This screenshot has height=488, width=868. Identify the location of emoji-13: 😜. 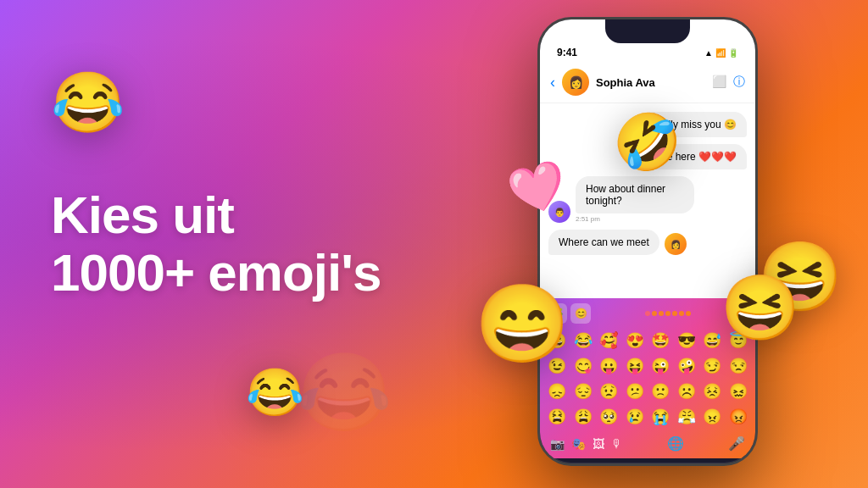
(661, 366).